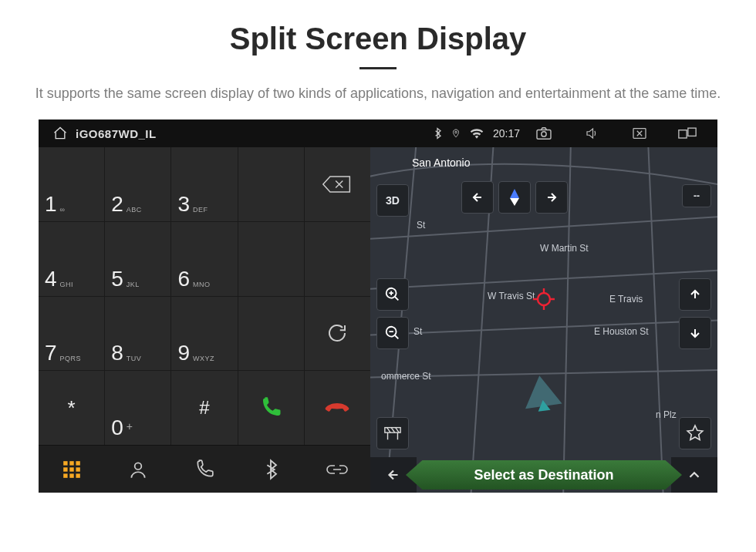 This screenshot has height=552, width=756. I want to click on link-tab, so click(337, 470).